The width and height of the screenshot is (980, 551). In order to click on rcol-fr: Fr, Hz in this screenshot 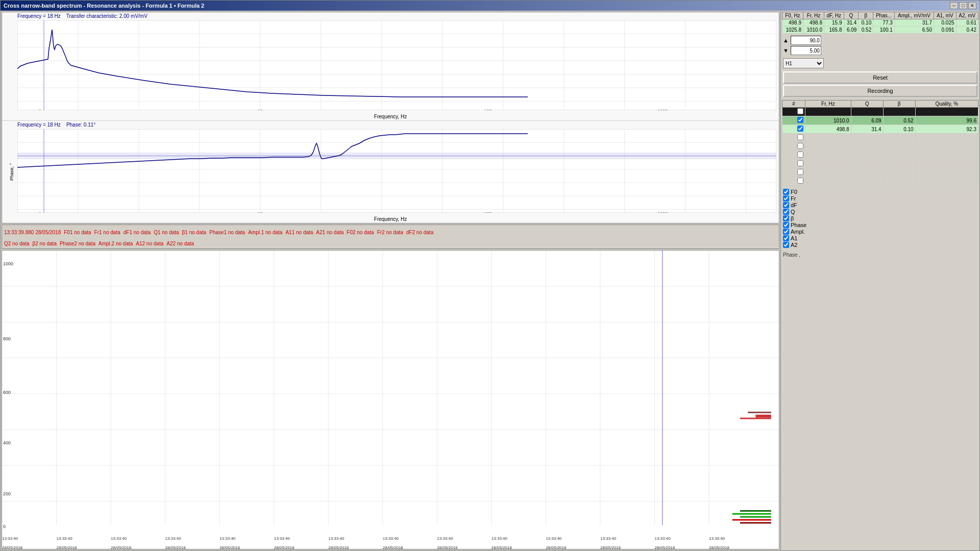, I will do `click(828, 104)`.